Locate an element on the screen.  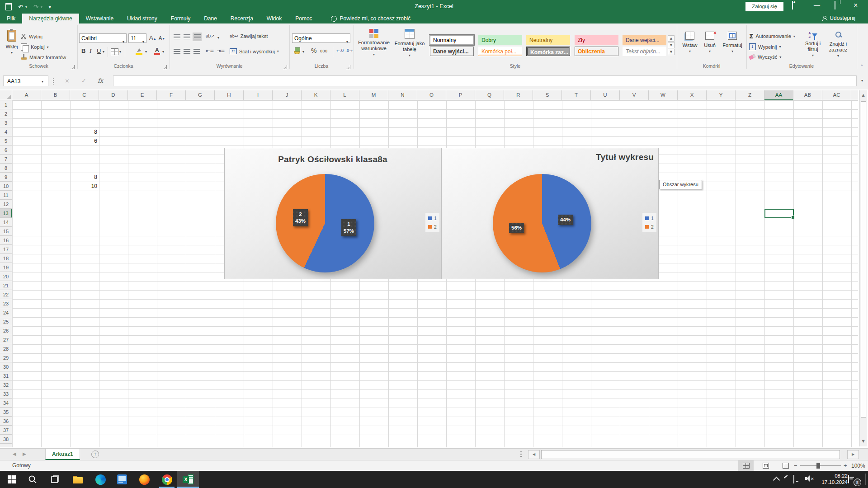
row-header-16: 16 is located at coordinates (6, 240).